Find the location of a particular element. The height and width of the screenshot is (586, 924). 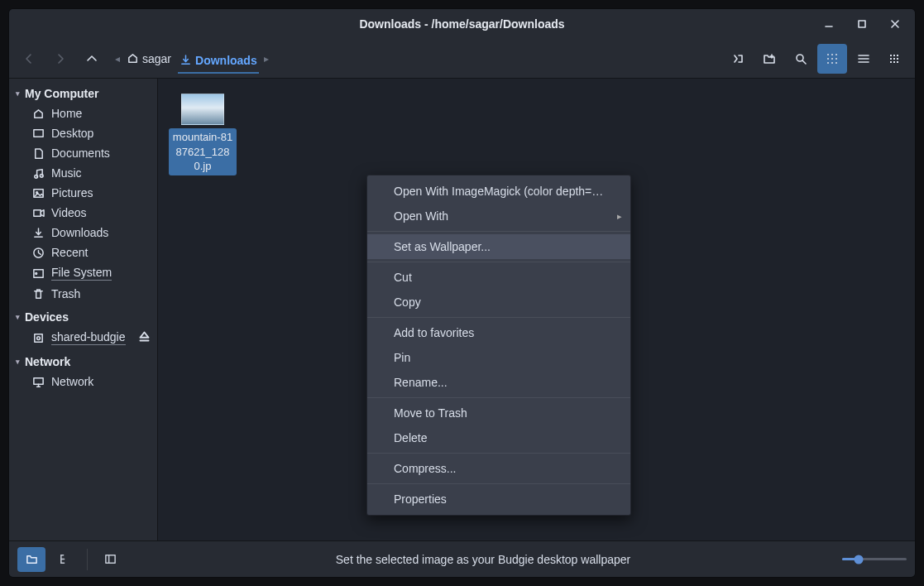

sidebar-item-desktop: Desktop is located at coordinates (83, 133).